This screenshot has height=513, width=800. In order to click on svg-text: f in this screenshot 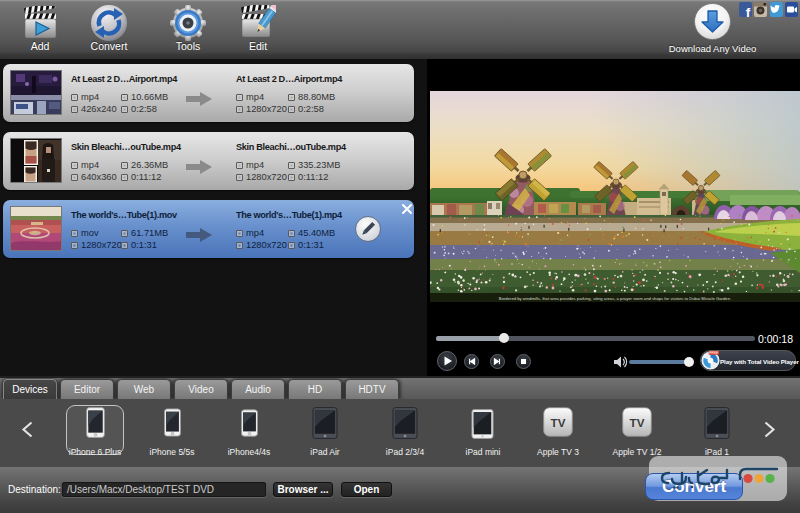, I will do `click(748, 12)`.